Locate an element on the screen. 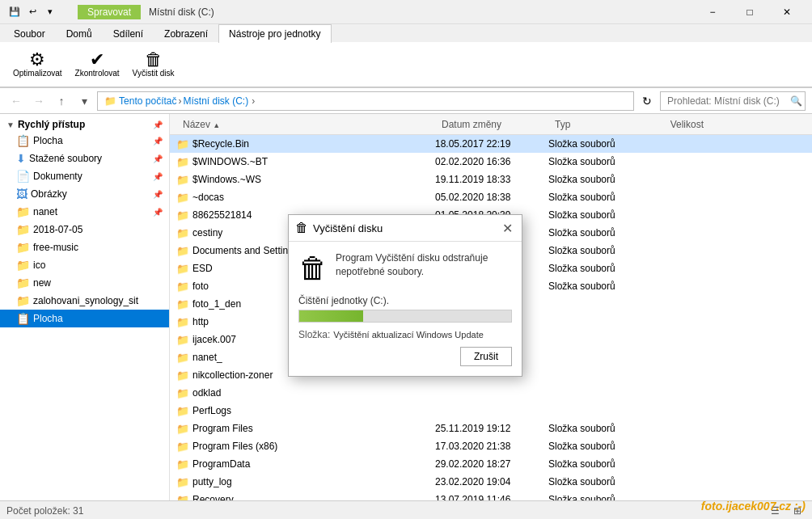 This screenshot has height=519, width=812. table-row: 📁 Program Files 25.11.2019 19:12 Složka … is located at coordinates (491, 428).